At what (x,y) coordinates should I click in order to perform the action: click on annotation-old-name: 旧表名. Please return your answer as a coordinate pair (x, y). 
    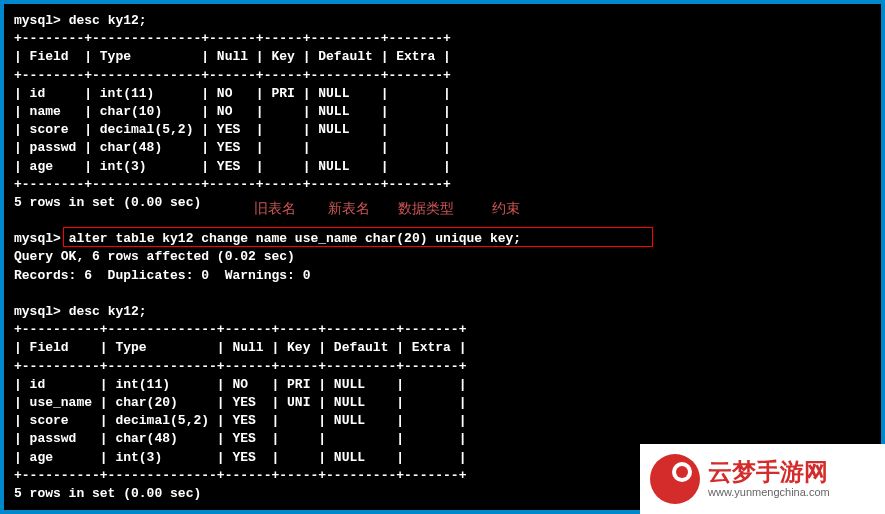
    Looking at the image, I should click on (275, 209).